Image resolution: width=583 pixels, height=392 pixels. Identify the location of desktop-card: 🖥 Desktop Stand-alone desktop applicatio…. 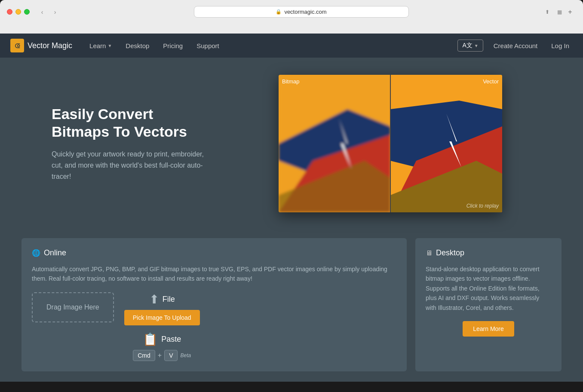
(488, 305).